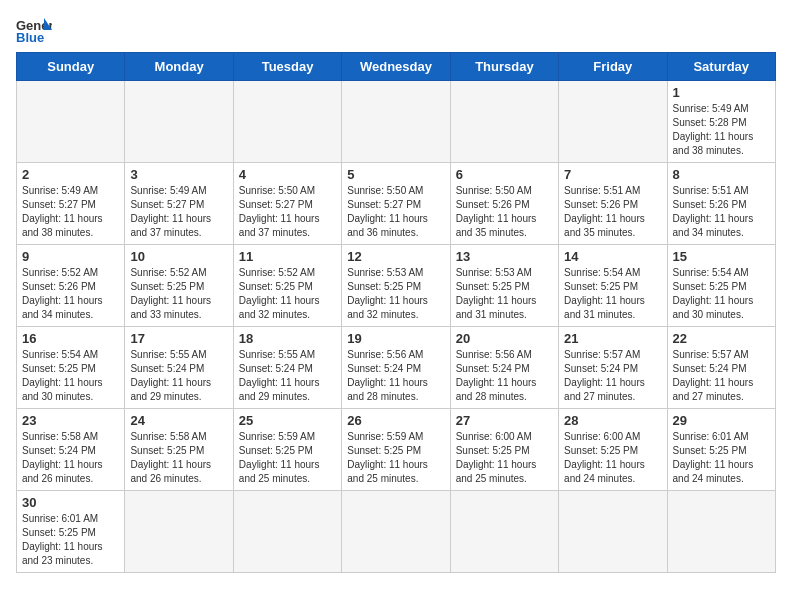 Image resolution: width=792 pixels, height=612 pixels. What do you see at coordinates (613, 204) in the screenshot?
I see `calendar-cell: 7Sunrise: 5:51 AM Sunset: 5:26 PM Daylig…` at bounding box center [613, 204].